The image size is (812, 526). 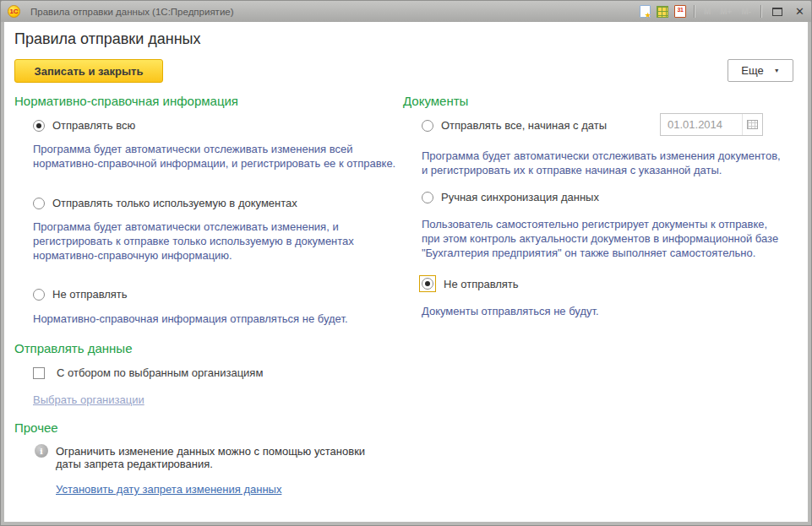 I want to click on set-restriction-date-link: Установить дату запрета изменения данных, so click(x=169, y=490).